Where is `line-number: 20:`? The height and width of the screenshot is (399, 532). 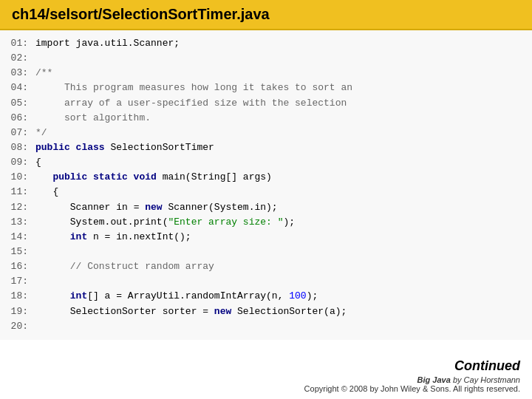 line-number: 20: is located at coordinates (17, 327).